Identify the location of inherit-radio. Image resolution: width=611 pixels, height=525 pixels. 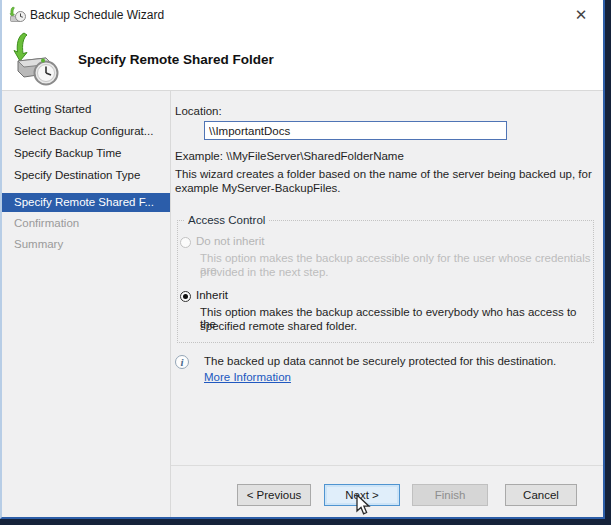
(186, 296).